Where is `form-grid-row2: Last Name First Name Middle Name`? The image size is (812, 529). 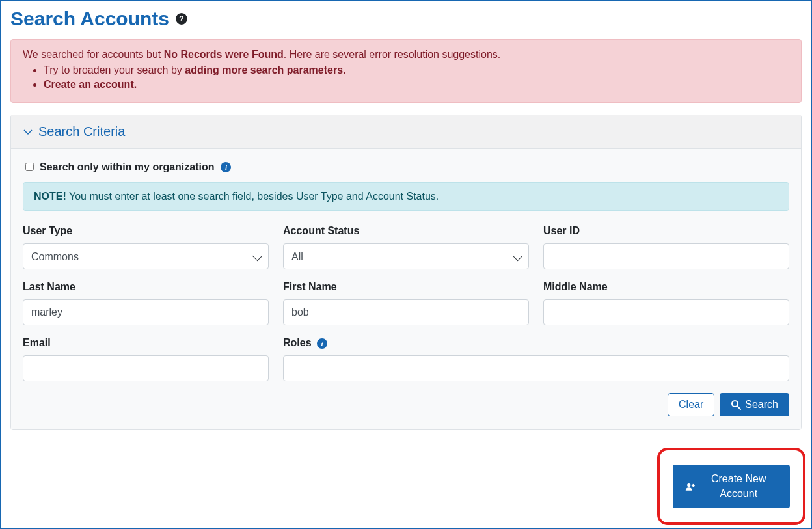
form-grid-row2: Last Name First Name Middle Name is located at coordinates (406, 303).